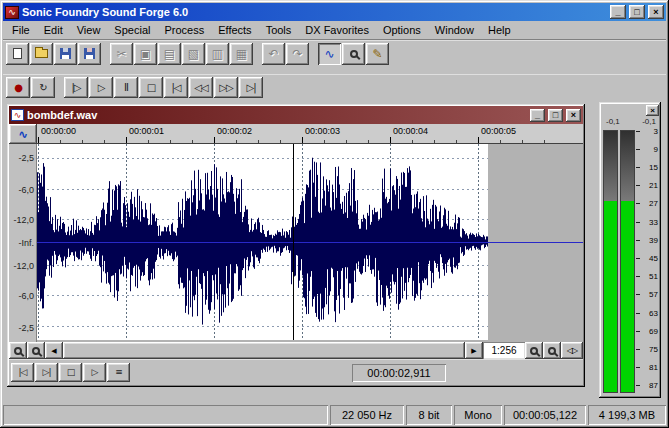 This screenshot has height=428, width=669. Describe the element at coordinates (654, 168) in the screenshot. I see `meter-scale-label: 15` at that location.